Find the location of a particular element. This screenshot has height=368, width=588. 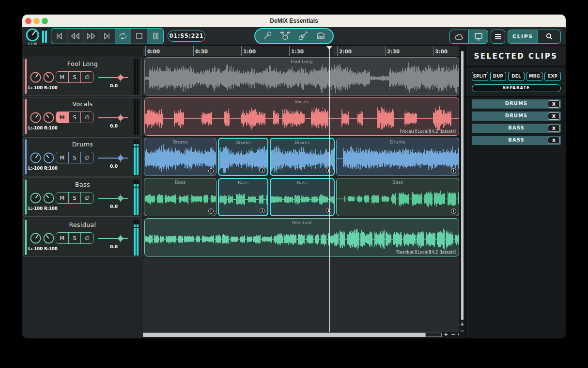

del-button: DEL is located at coordinates (516, 77).